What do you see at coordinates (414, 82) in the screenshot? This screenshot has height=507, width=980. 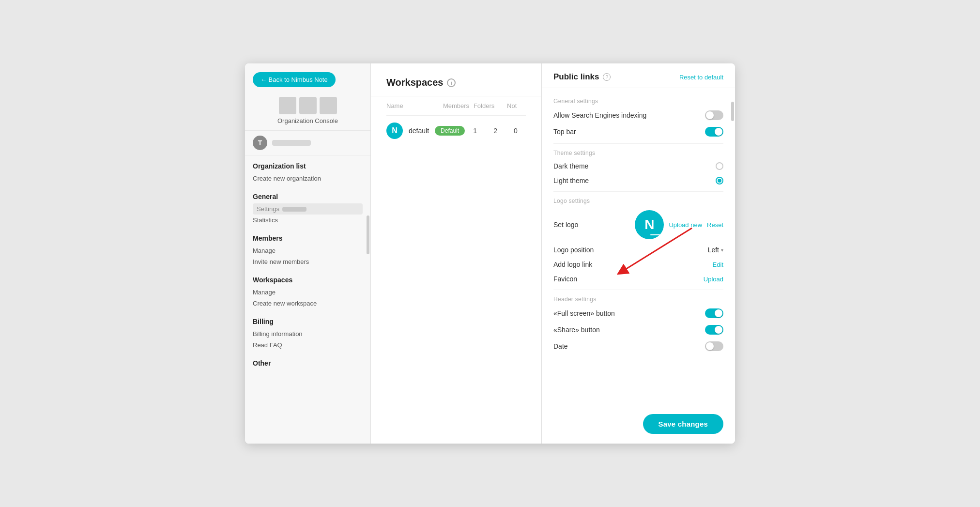 I see `page-title: Workspaces` at bounding box center [414, 82].